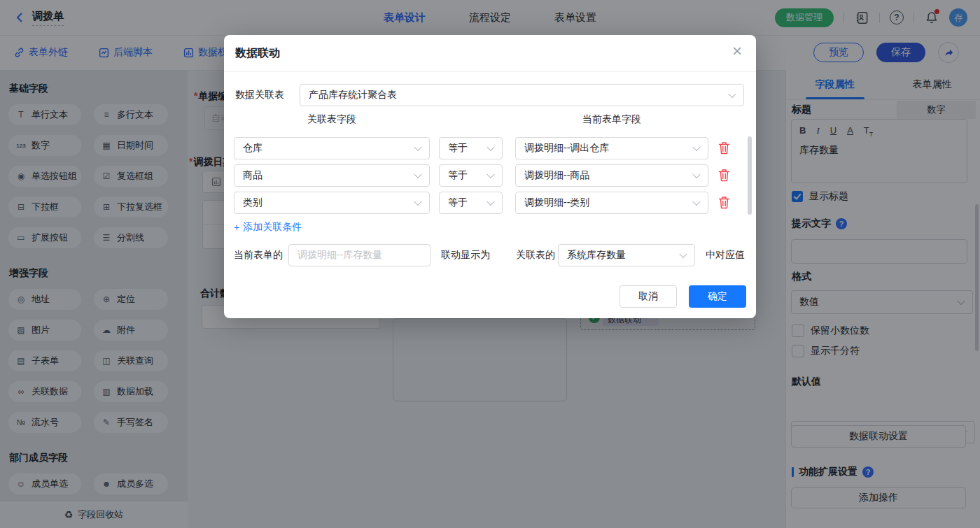 This screenshot has width=980, height=528. Describe the element at coordinates (258, 53) in the screenshot. I see `modal-title: 数据联动` at that location.